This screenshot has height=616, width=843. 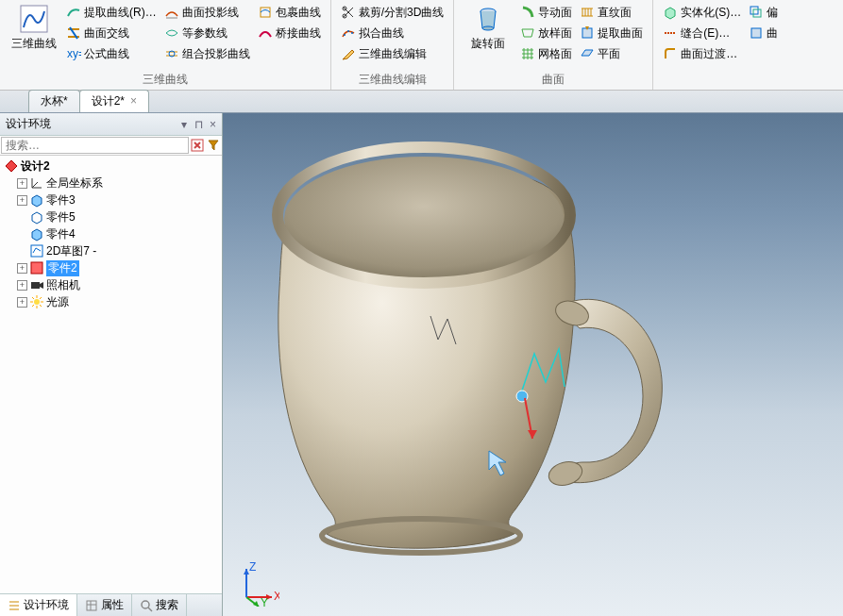 I want to click on panel-title-label: 设计环境, so click(x=28, y=125).